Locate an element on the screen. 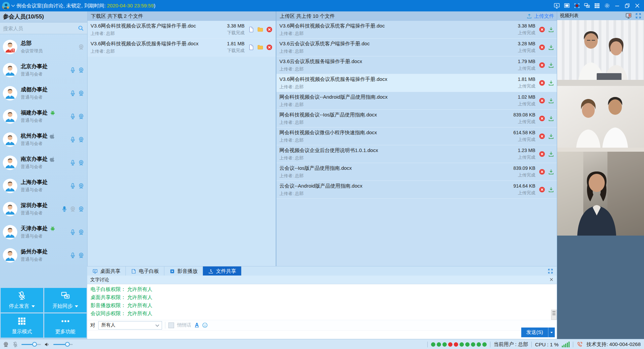 This screenshot has width=644, height=349. participant-row: 成都办事处 普通与会者 is located at coordinates (44, 93).